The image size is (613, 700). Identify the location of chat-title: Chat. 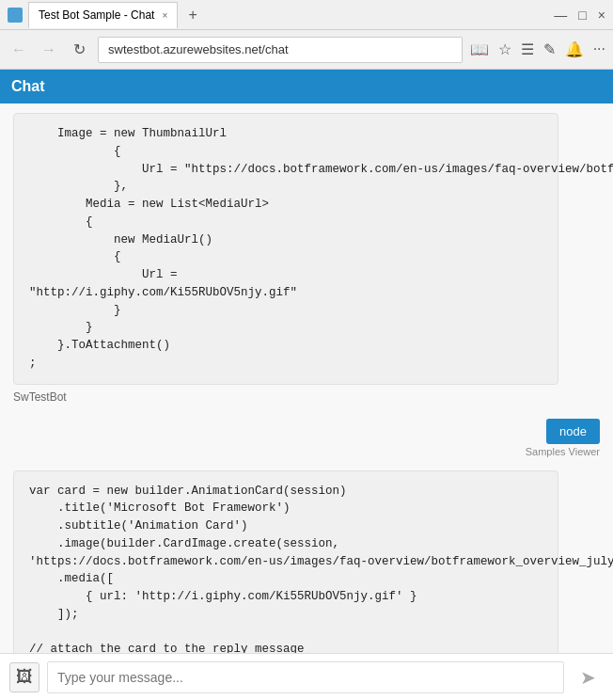
(28, 87).